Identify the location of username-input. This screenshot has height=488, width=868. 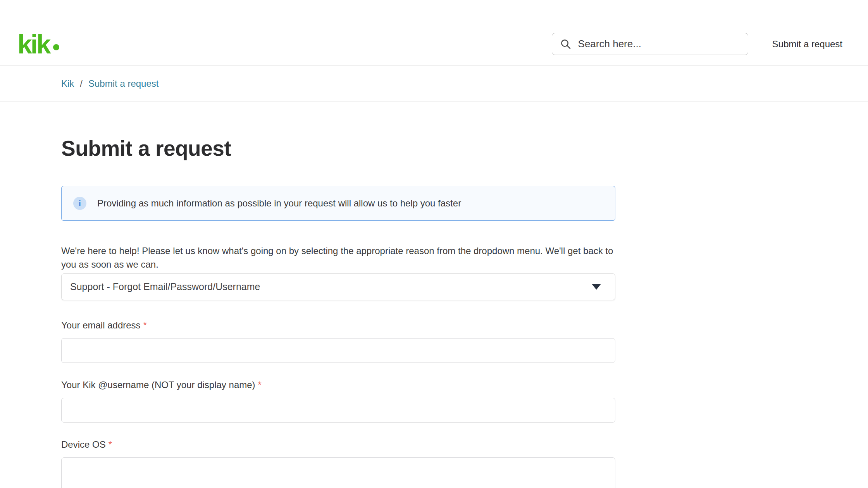
(338, 410).